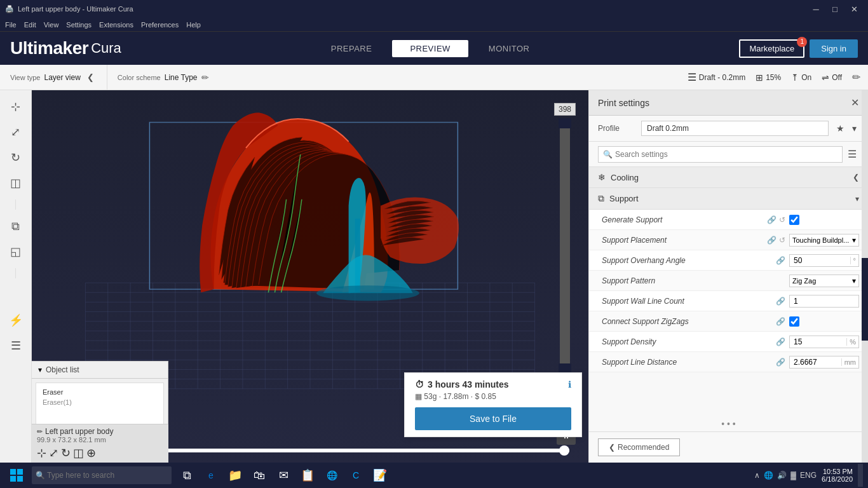  What do you see at coordinates (308, 475) in the screenshot?
I see `taskbar-sticky: 📋` at bounding box center [308, 475].